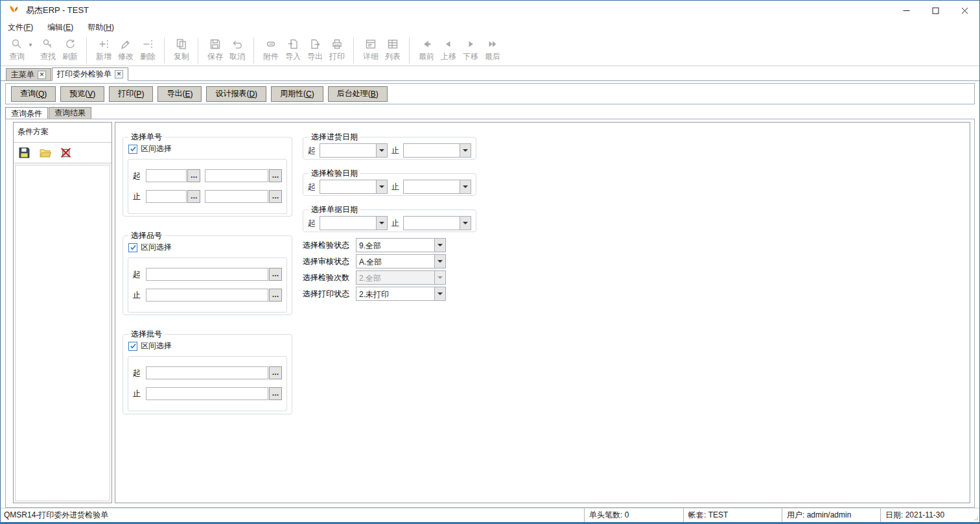  I want to click on toolbar-delete-button: 删除, so click(148, 49).